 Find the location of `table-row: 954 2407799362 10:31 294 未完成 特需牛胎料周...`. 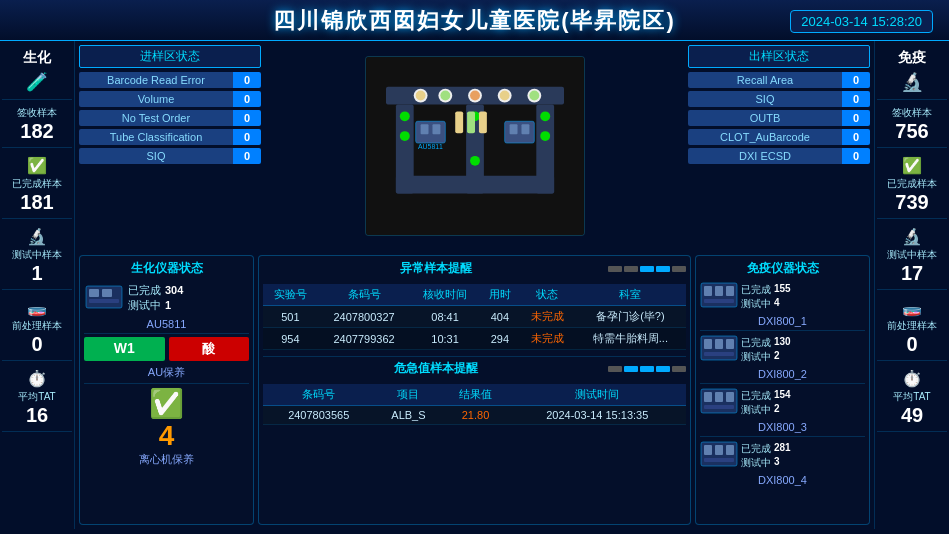

table-row: 954 2407799362 10:31 294 未完成 特需牛胎料周... is located at coordinates (474, 339).